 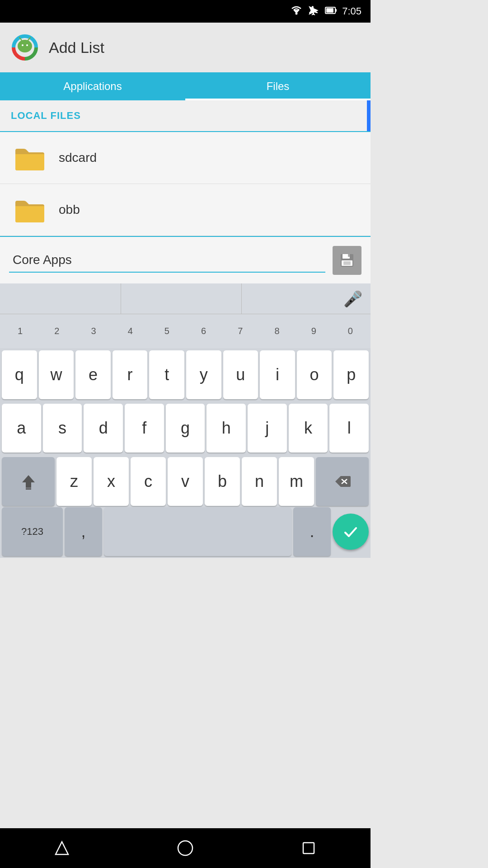 I want to click on key-g: g, so click(x=185, y=428).